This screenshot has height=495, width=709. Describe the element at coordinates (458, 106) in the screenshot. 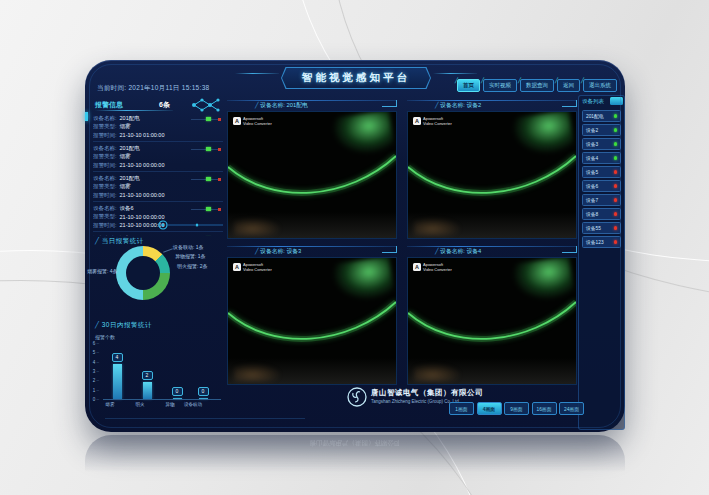

I see `video-title: 设备名称: 设备2` at that location.